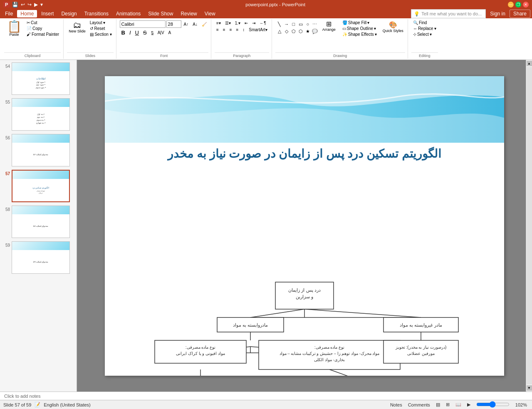 The height and width of the screenshot is (409, 532). I want to click on comments-btn: Comments, so click(419, 405).